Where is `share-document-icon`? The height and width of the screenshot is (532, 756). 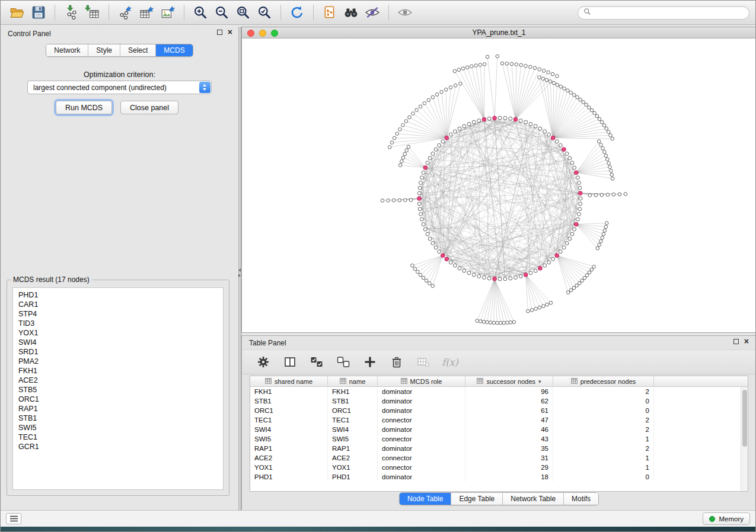 share-document-icon is located at coordinates (330, 12).